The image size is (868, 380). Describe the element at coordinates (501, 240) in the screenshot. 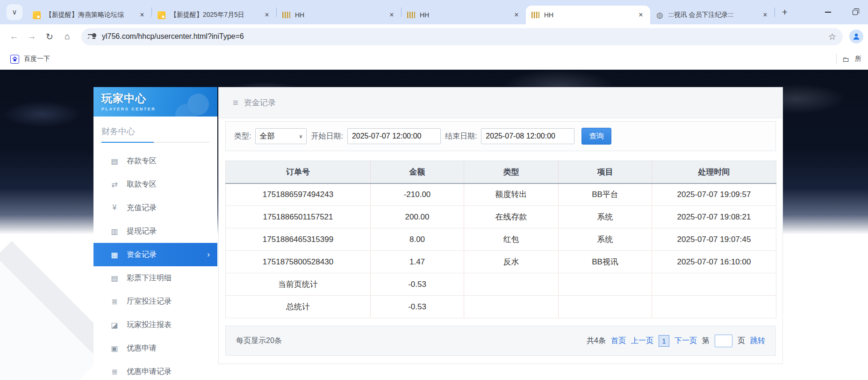

I see `table-row: 1751886465315399 8.00 红包 系统 2025-07-07 1…` at that location.